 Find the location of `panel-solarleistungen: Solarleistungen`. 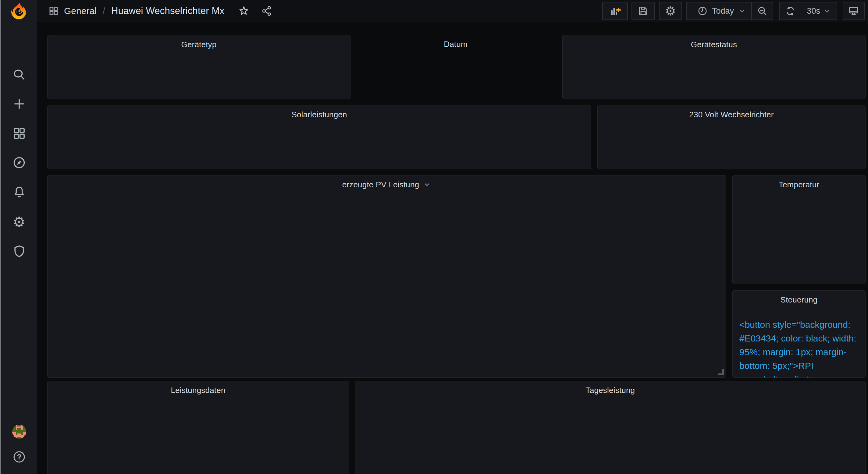

panel-solarleistungen: Solarleistungen is located at coordinates (319, 137).